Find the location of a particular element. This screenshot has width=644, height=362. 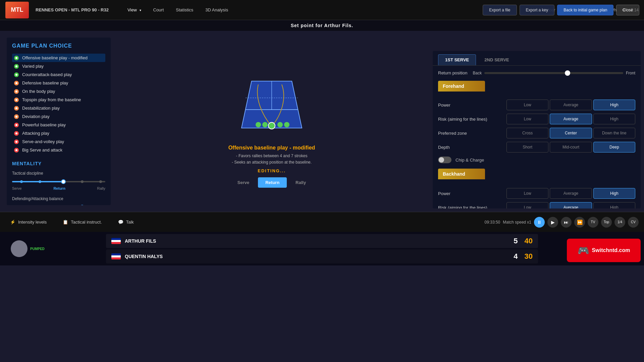

forehand-depth-short: Short is located at coordinates (527, 147).